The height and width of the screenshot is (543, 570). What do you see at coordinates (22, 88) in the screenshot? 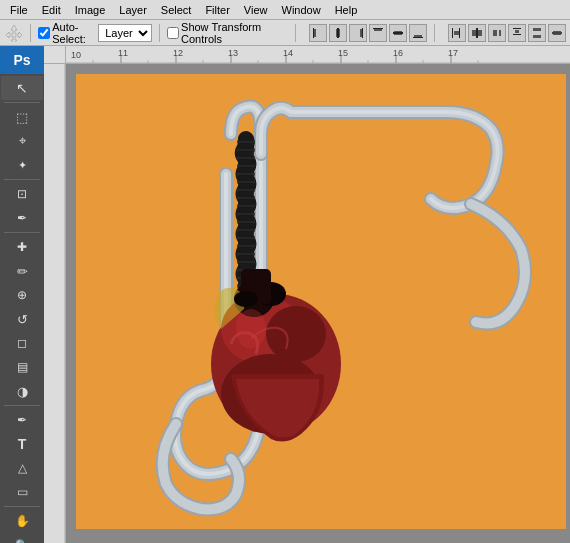
I see `tool-move` at bounding box center [22, 88].